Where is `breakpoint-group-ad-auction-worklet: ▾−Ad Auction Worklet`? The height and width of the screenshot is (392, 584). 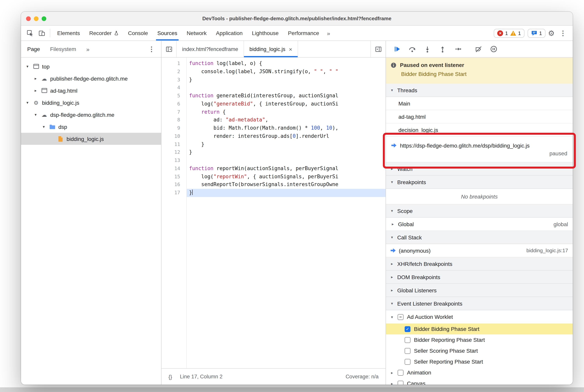 breakpoint-group-ad-auction-worklet: ▾−Ad Auction Worklet is located at coordinates (479, 317).